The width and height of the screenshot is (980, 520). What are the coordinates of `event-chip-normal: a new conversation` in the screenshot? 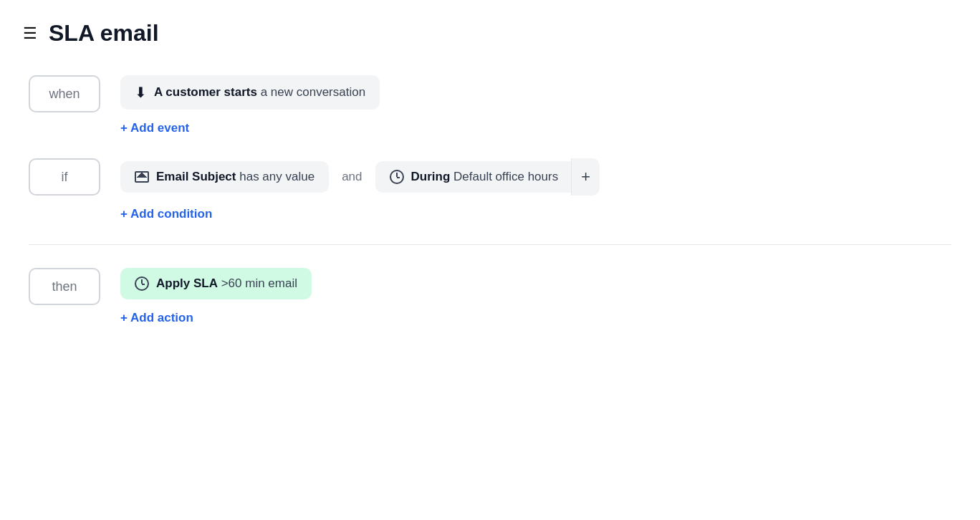 It's located at (313, 92).